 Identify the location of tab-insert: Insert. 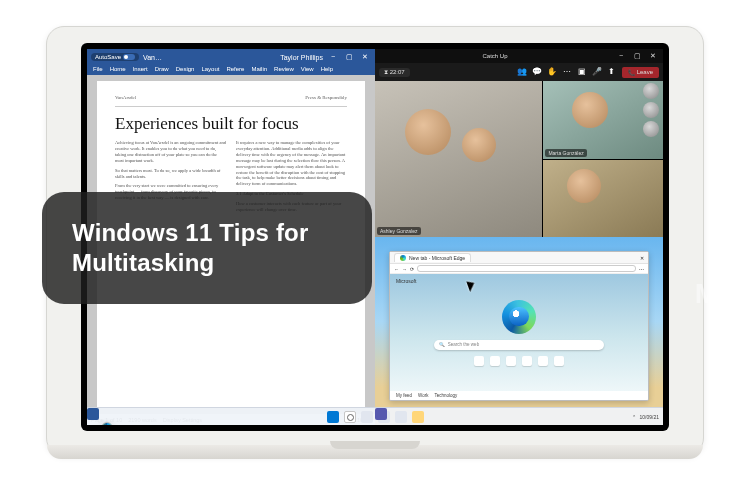
(140, 69).